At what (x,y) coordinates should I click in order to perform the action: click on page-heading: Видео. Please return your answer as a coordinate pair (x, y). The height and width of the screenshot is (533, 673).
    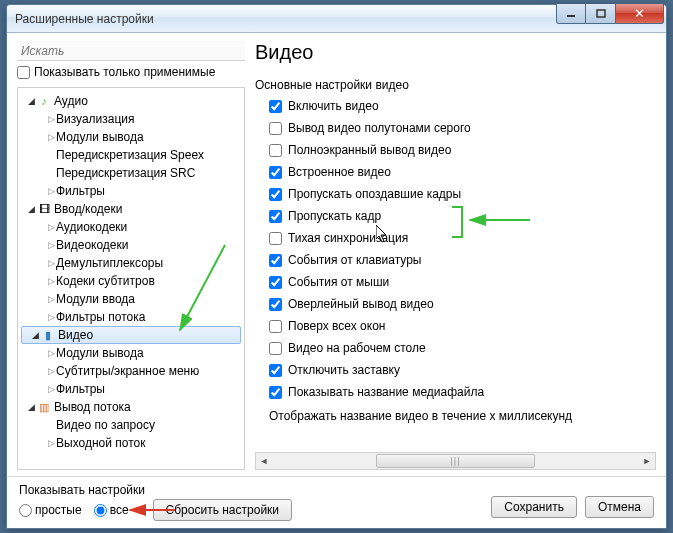
    Looking at the image, I should click on (456, 52).